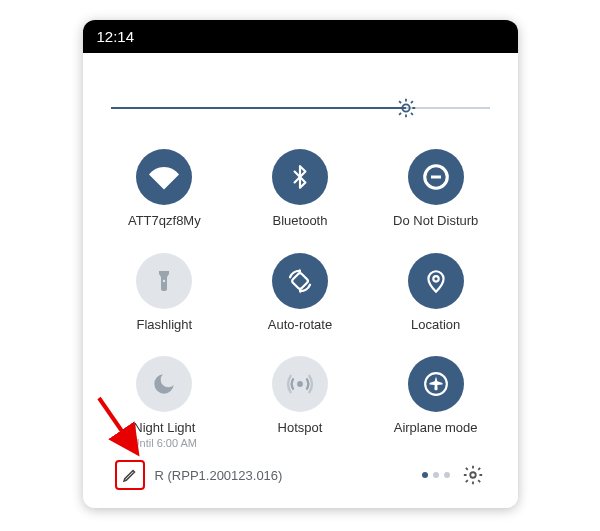 This screenshot has height=531, width=600. I want to click on tile-label: Airplane mode, so click(436, 428).